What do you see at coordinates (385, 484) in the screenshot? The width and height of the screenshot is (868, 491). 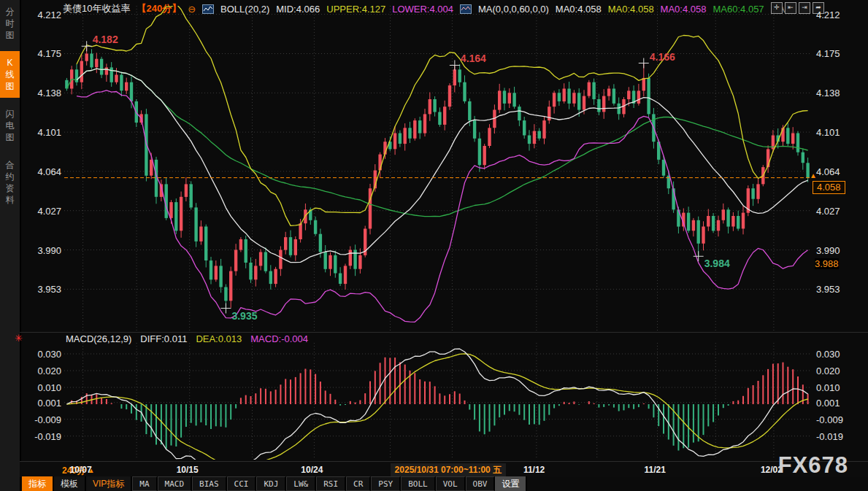 I see `toolbar-item-psy: PSY` at bounding box center [385, 484].